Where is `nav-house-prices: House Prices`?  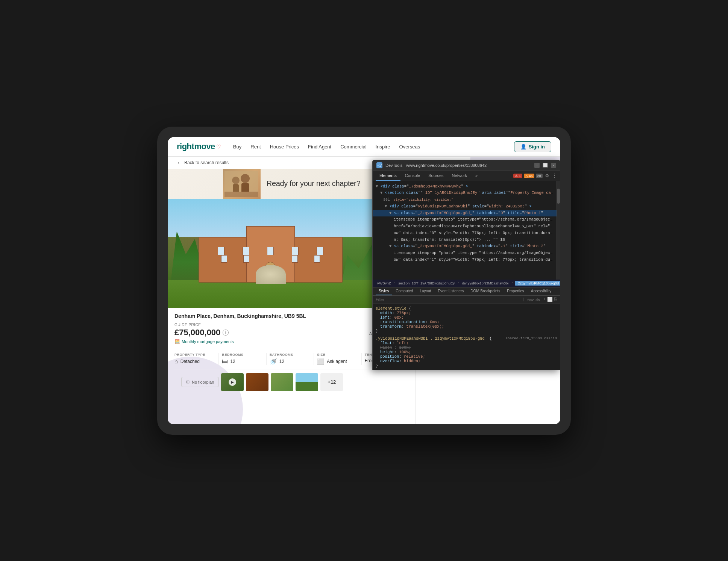 nav-house-prices: House Prices is located at coordinates (284, 147).